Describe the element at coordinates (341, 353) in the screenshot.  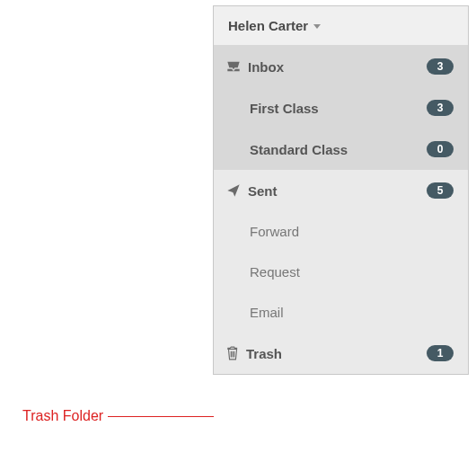
I see `folder-trash: Trash 1` at that location.